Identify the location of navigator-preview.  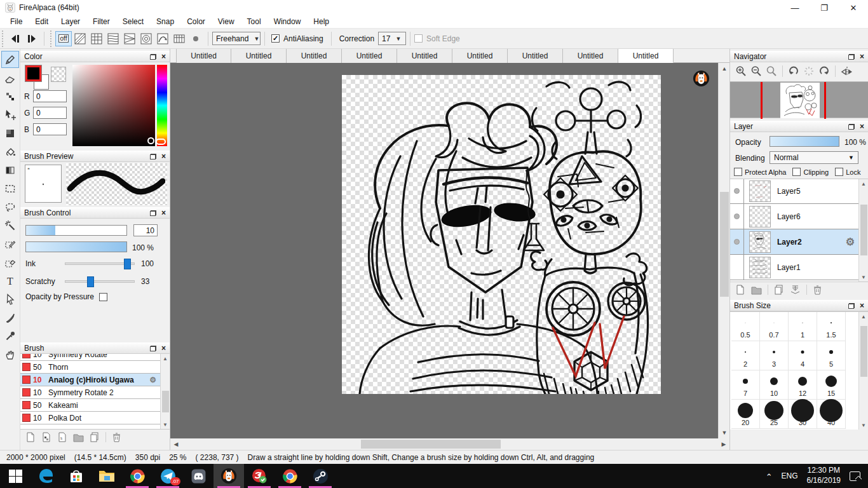
(799, 100).